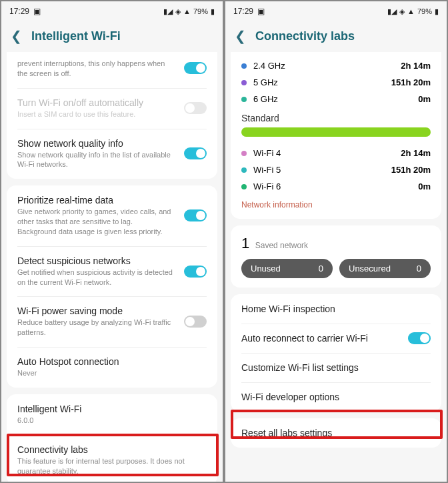  I want to click on toggle-auto-wifi, so click(195, 108).